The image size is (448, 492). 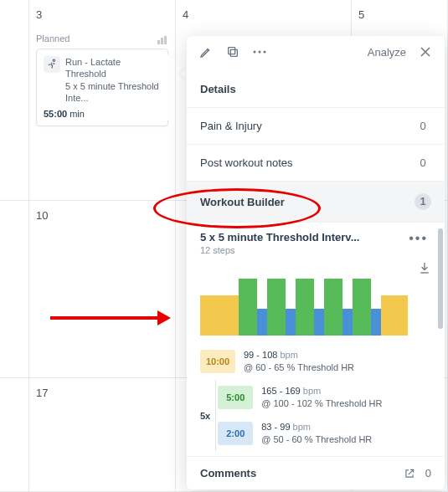 What do you see at coordinates (102, 216) in the screenshot?
I see `day-cell: 10` at bounding box center [102, 216].